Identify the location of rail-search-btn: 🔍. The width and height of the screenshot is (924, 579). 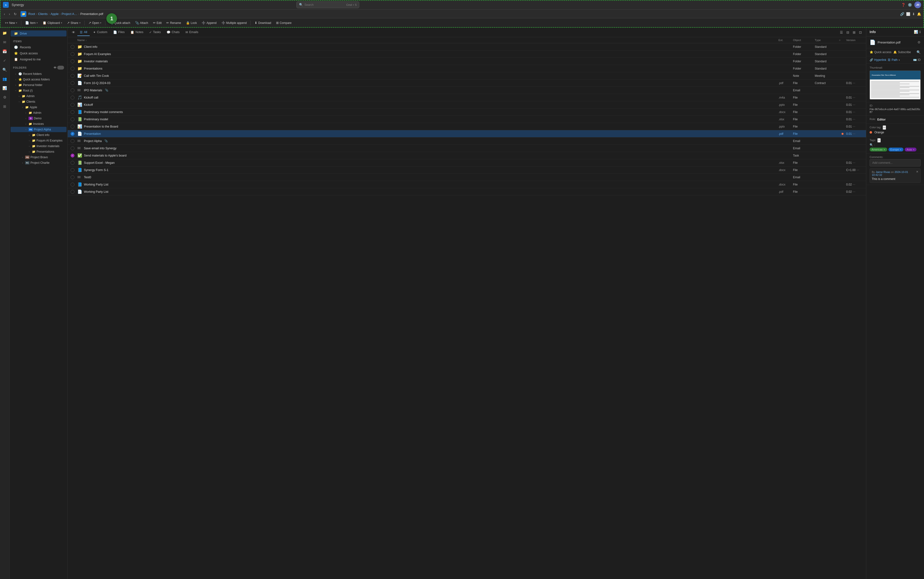
(5, 70).